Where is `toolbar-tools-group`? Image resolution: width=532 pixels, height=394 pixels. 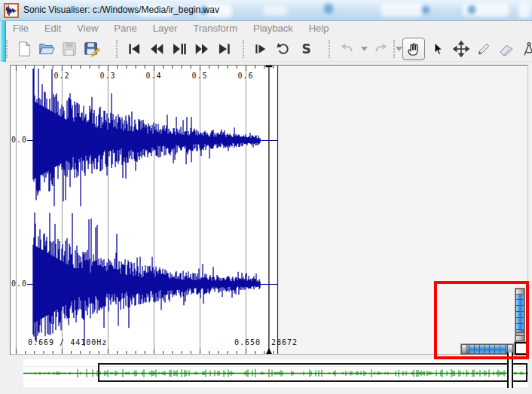
toolbar-tools-group is located at coordinates (463, 49).